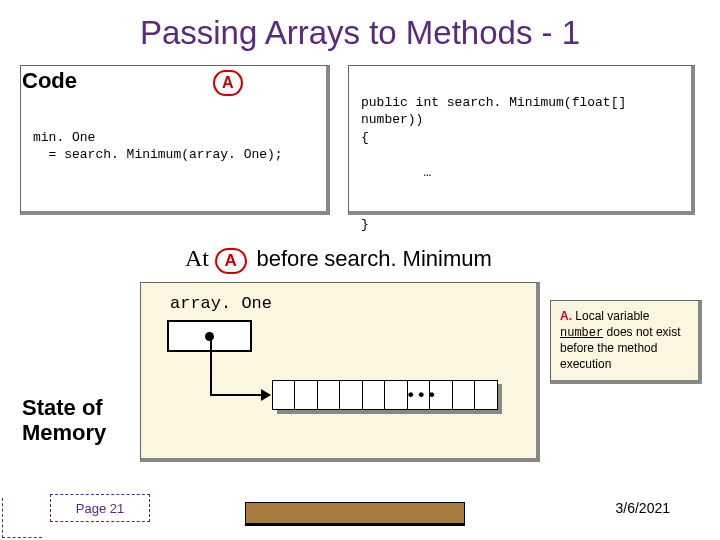  I want to click on pointer-line-h, so click(236, 395).